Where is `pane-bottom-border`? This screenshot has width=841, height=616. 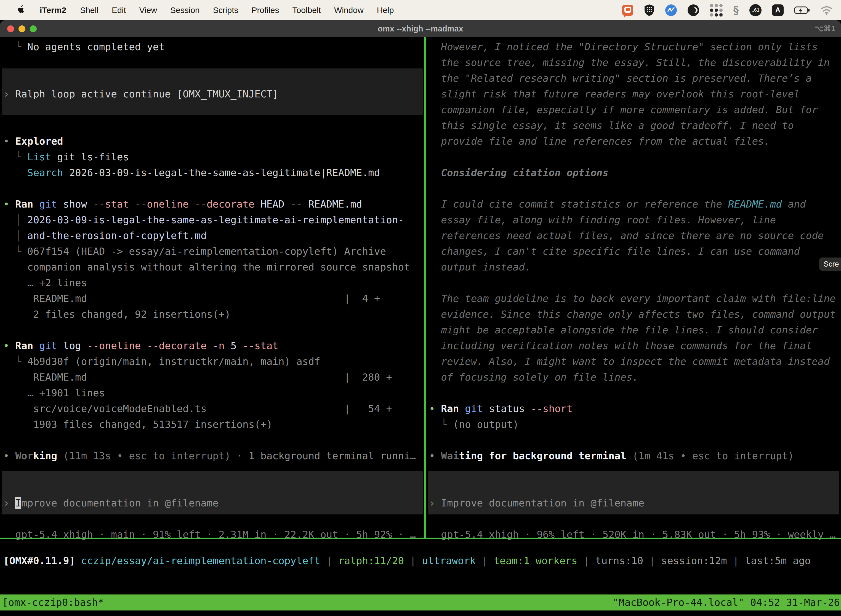 pane-bottom-border is located at coordinates (420, 538).